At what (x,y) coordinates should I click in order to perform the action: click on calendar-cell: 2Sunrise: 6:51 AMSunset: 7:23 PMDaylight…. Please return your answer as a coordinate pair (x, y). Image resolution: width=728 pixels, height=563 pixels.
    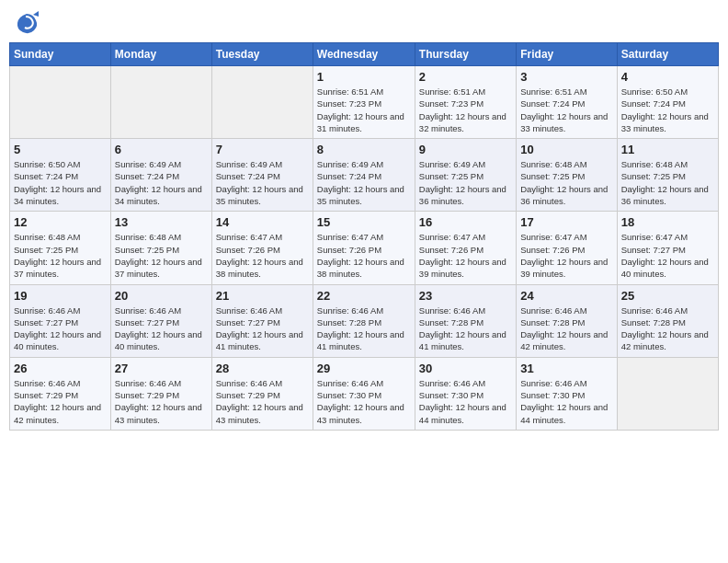
    Looking at the image, I should click on (465, 103).